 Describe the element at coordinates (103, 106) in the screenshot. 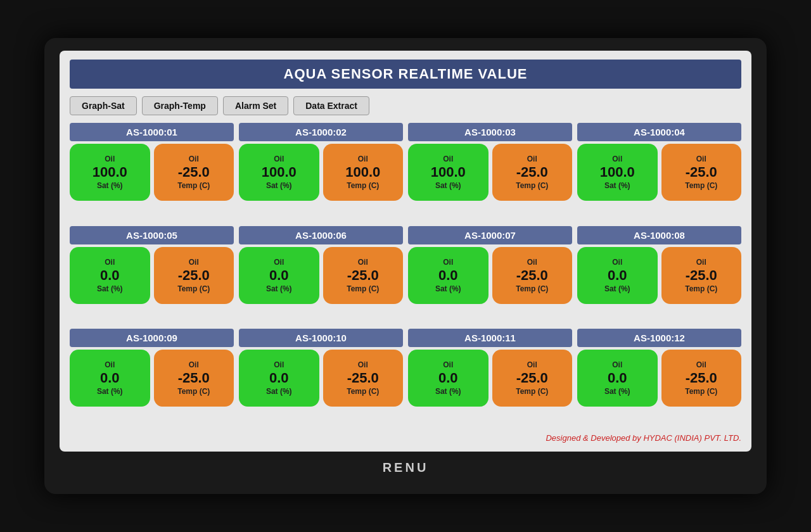

I see `nav-btn-graph-sat: Graph-Sat` at that location.